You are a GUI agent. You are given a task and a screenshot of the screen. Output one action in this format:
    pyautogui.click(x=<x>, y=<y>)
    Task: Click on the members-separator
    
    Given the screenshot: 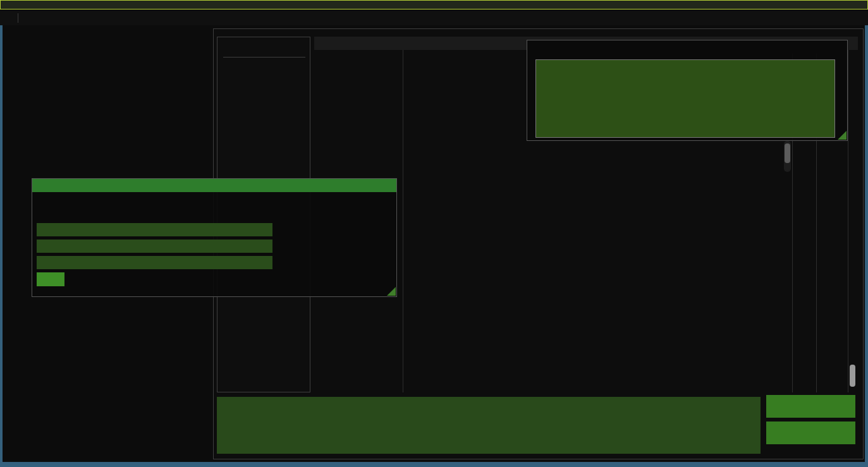 What is the action you would take?
    pyautogui.click(x=264, y=57)
    